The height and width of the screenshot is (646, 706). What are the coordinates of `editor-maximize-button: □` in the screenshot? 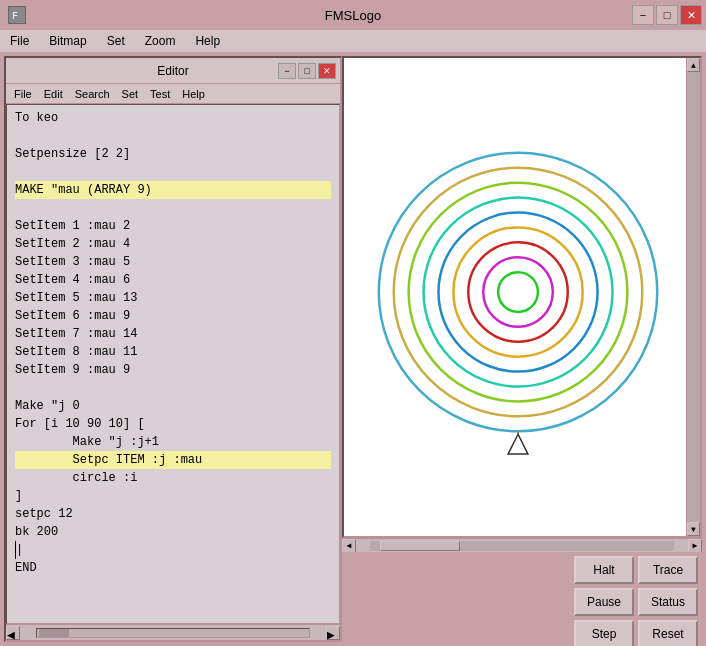 It's located at (307, 71).